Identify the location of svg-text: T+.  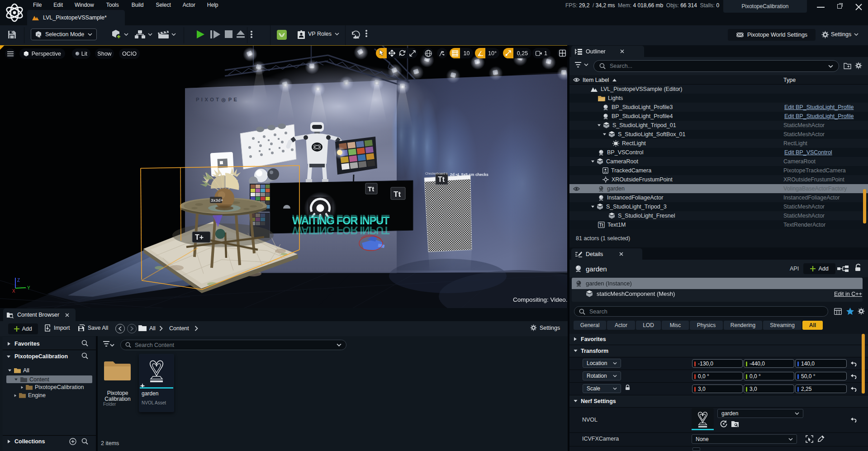
(199, 237).